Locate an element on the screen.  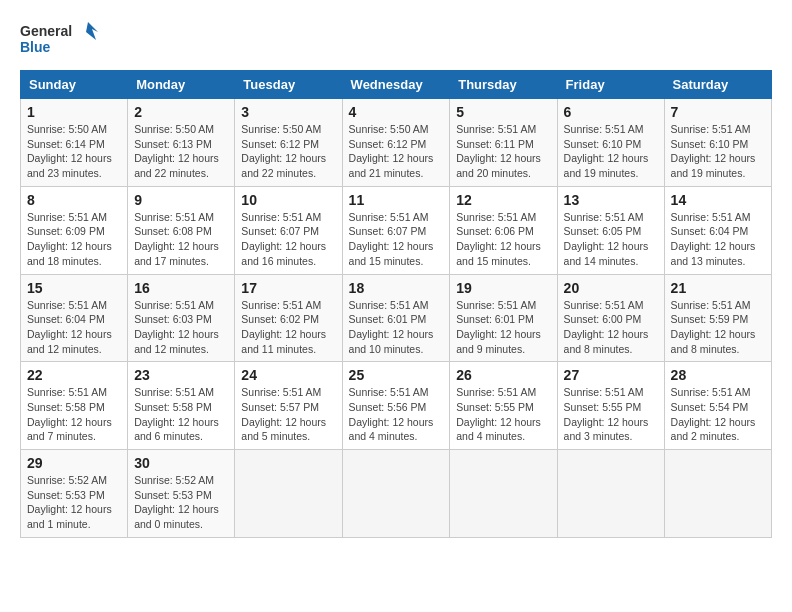
day-info: Sunrise: 5:51 AMSunset: 5:59 PMDaylight:… is located at coordinates (718, 328).